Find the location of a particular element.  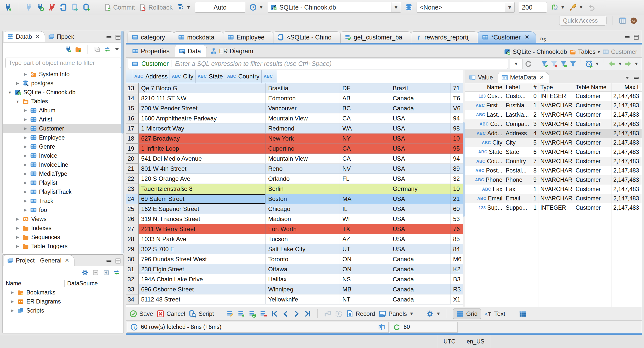

tree-item: Customer is located at coordinates (63, 128).